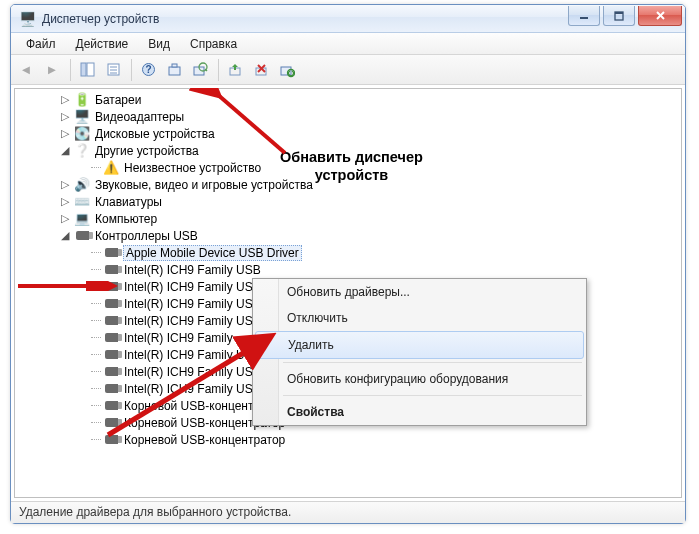  What do you see at coordinates (350, 252) in the screenshot?
I see `tree-item-apple-usb: Apple Mobile Device USB Driver` at bounding box center [350, 252].